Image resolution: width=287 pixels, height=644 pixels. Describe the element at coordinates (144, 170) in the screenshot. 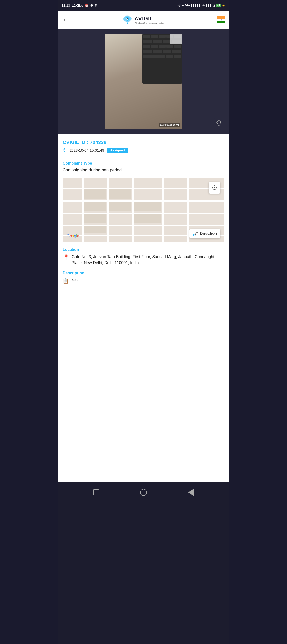

I see `complaint-type-value: Campaigning during ban period` at that location.